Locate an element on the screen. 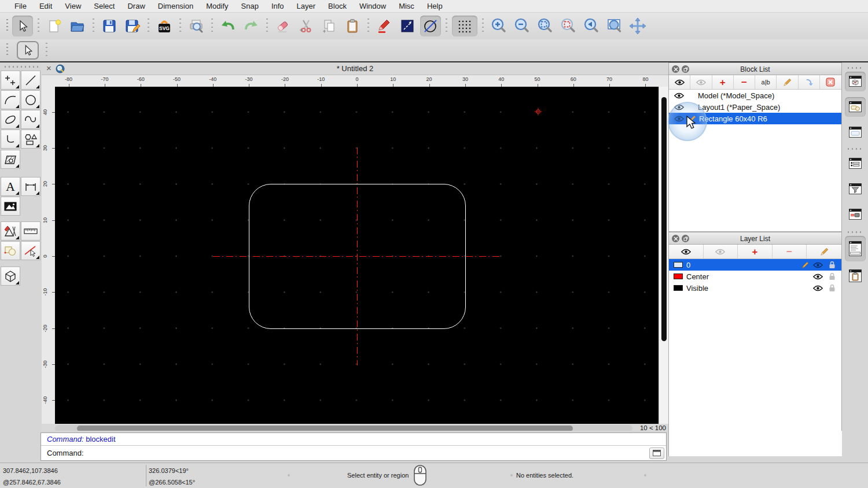 Image resolution: width=868 pixels, height=488 pixels. menu-misc: Misc is located at coordinates (406, 6).